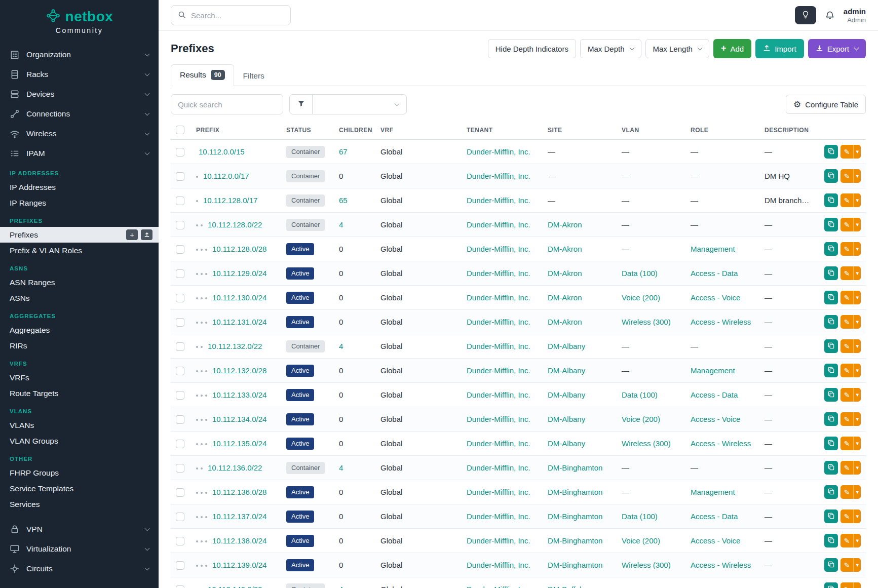  I want to click on theme-toggle-button, so click(806, 15).